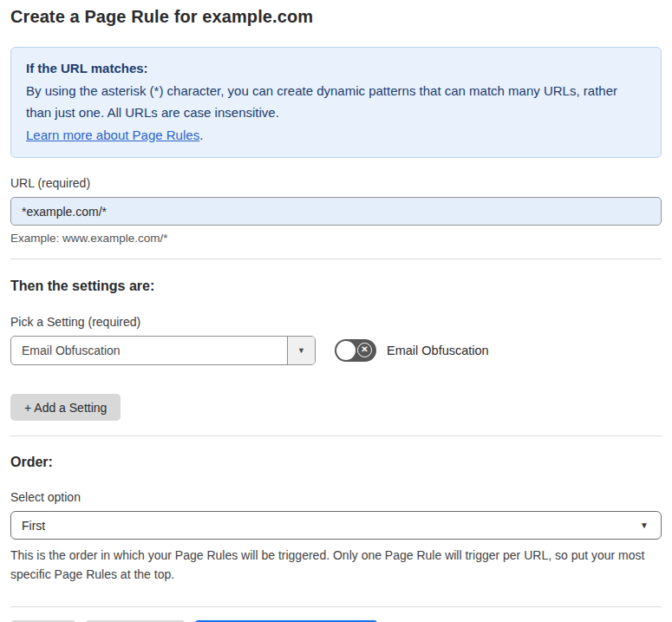  I want to click on setting-dropdown: Email Obfuscation ▼, so click(163, 350).